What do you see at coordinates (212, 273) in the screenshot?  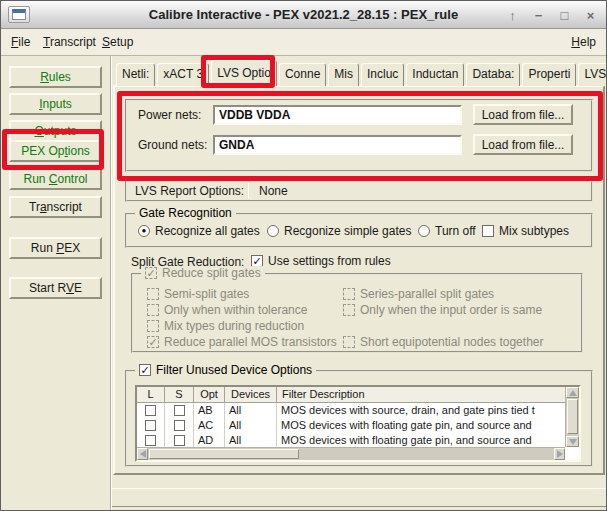 I see `checkbox-label: Reduce split gates` at bounding box center [212, 273].